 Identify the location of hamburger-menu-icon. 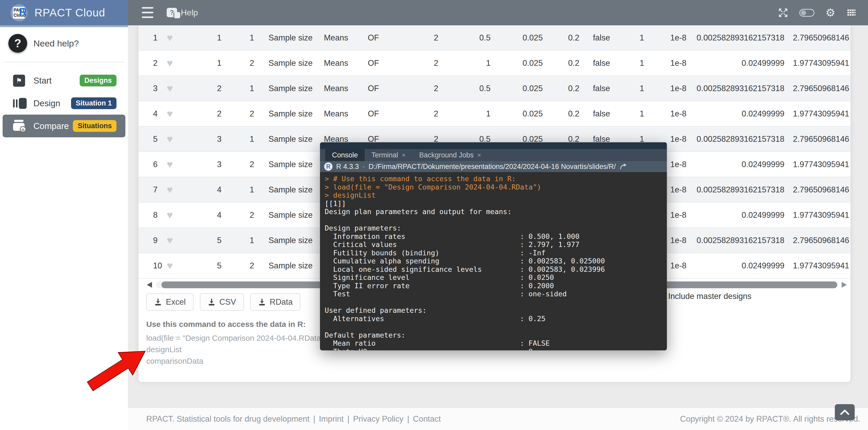
(148, 12).